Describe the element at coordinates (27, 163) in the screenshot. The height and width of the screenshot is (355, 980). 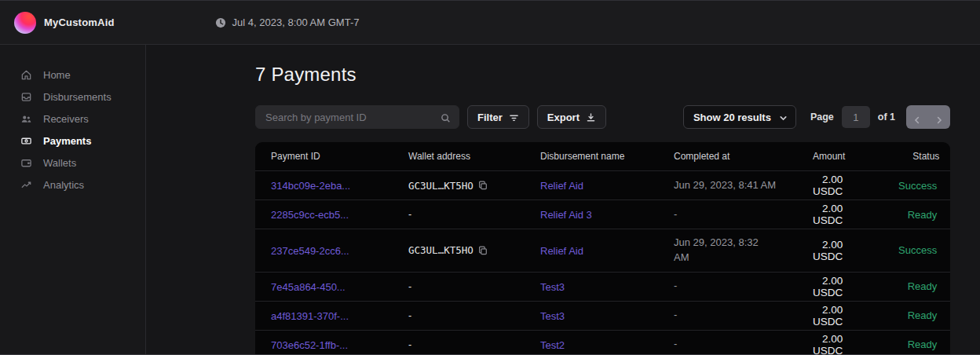
I see `wallets-icon` at that location.